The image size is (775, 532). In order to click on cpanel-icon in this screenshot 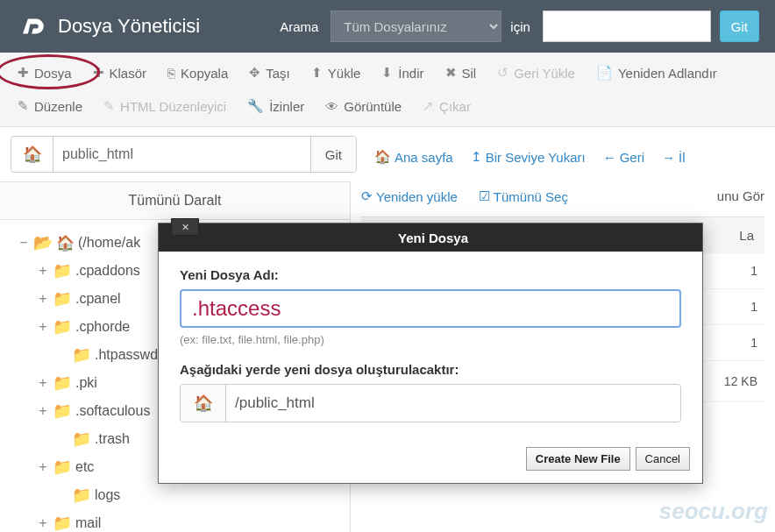, I will do `click(32, 26)`.